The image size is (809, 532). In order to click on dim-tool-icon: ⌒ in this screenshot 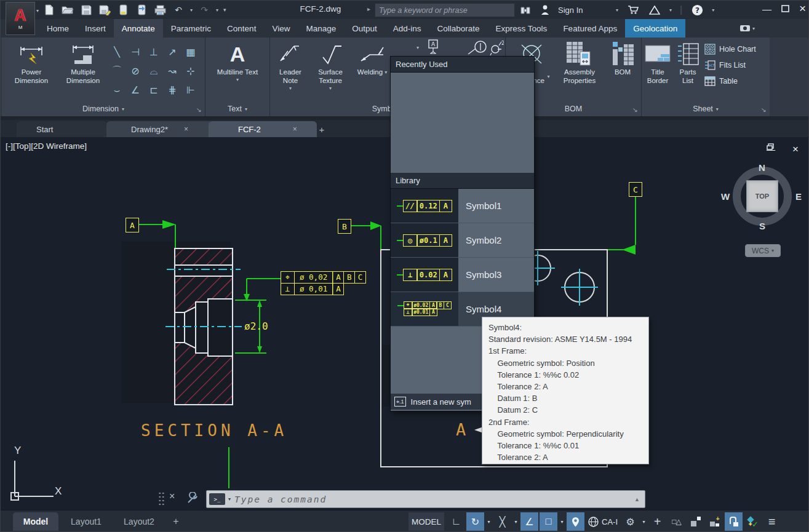, I will do `click(117, 71)`.